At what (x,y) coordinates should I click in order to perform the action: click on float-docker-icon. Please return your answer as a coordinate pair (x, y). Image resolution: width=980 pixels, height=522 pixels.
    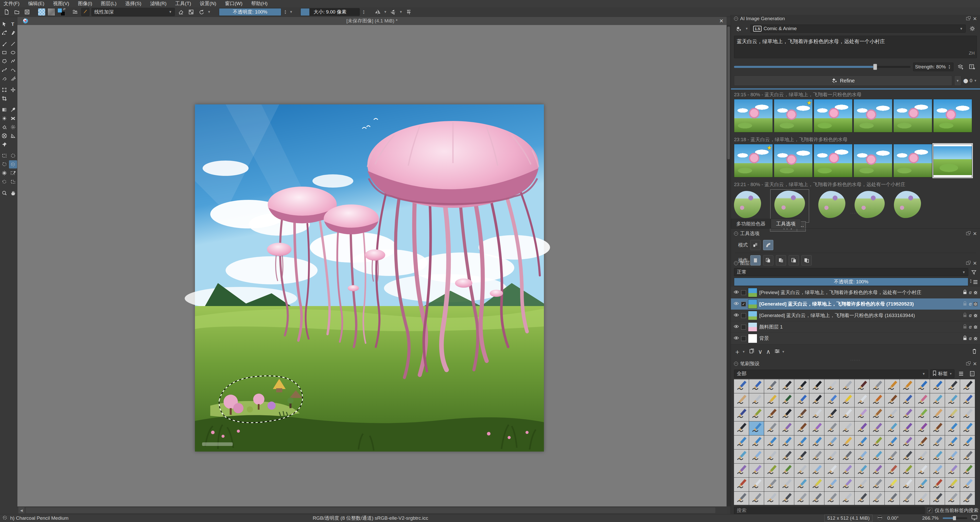
    Looking at the image, I should click on (968, 233).